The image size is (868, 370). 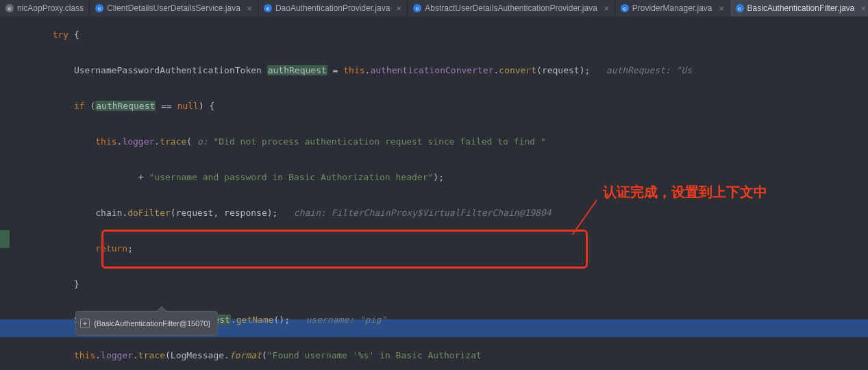 What do you see at coordinates (5, 239) in the screenshot?
I see `gutter-highlight` at bounding box center [5, 239].